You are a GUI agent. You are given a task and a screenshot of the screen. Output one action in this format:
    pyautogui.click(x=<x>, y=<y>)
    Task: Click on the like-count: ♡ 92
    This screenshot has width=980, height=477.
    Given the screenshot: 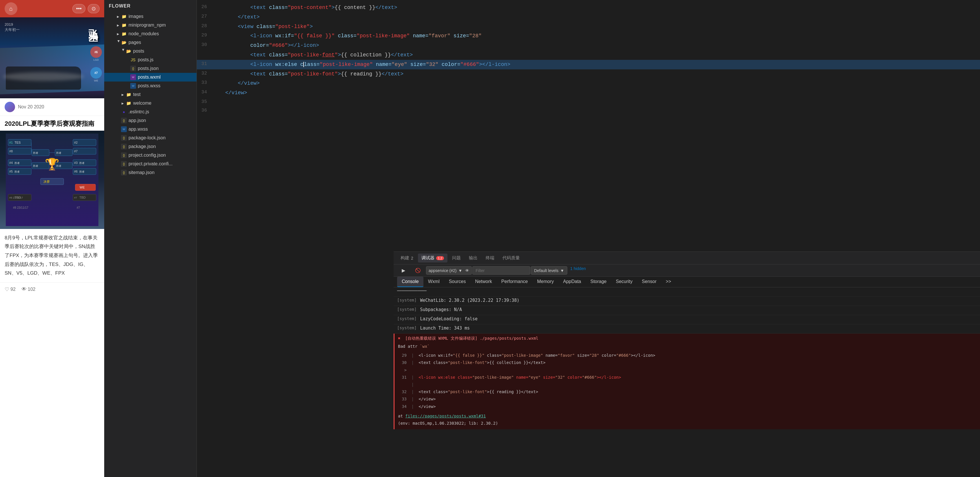 What is the action you would take?
    pyautogui.click(x=10, y=290)
    